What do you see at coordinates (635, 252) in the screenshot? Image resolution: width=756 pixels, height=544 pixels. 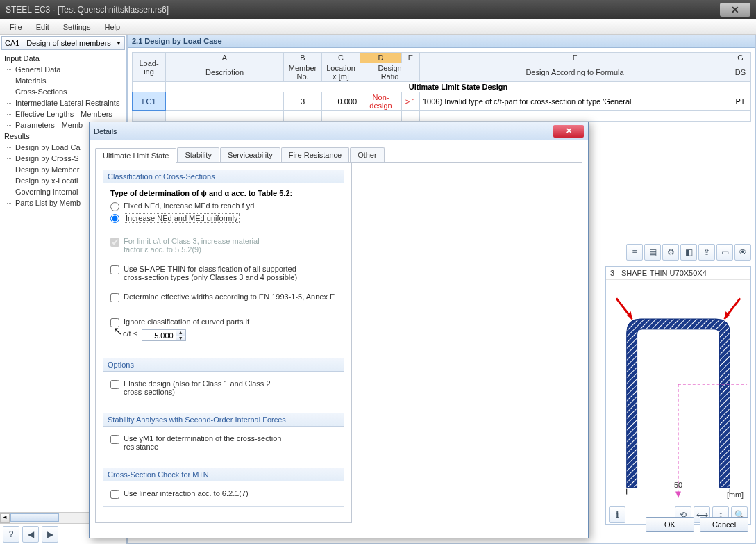 I see `filter-icon: ≡` at bounding box center [635, 252].